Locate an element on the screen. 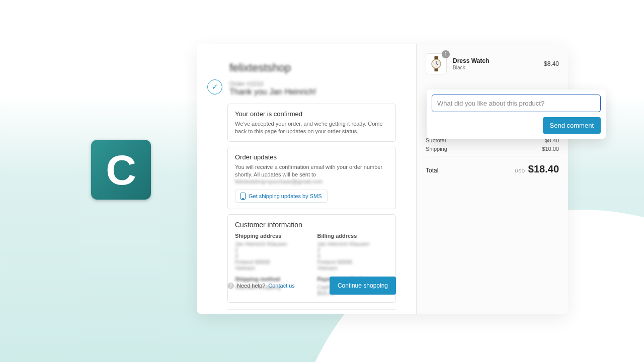 This screenshot has height=362, width=644. product-price: $8.40 is located at coordinates (551, 64).